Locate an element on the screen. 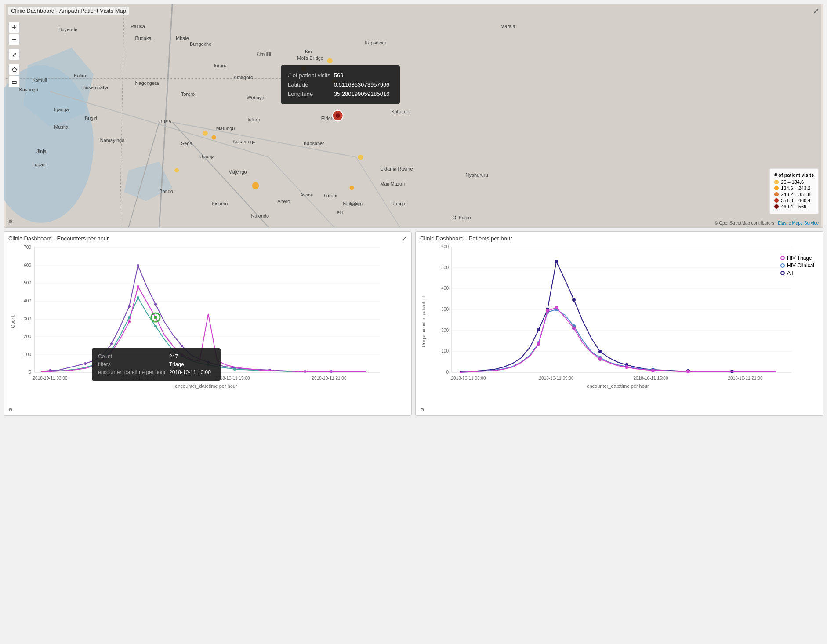 The height and width of the screenshot is (644, 827). legend-range-5: 460.4 – 569 is located at coordinates (794, 207).